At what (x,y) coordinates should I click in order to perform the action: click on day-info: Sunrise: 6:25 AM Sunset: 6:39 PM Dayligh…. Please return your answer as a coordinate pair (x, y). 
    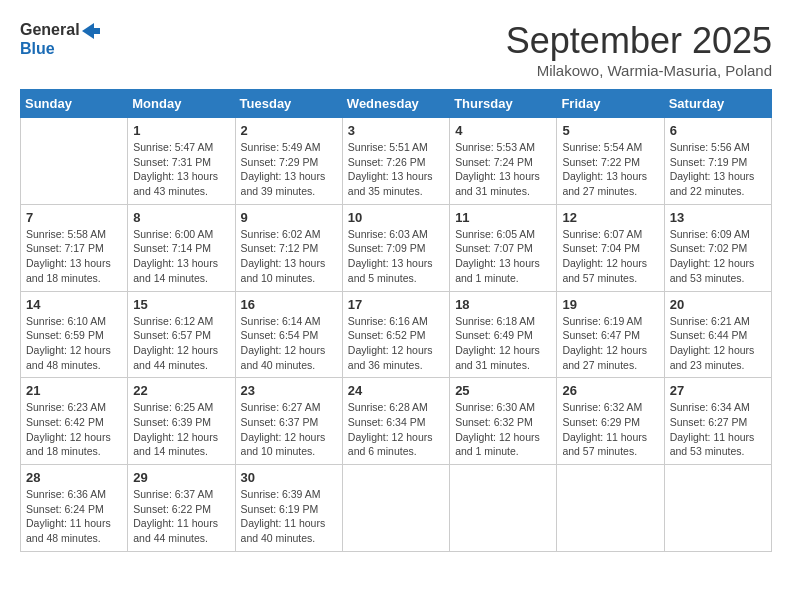
    Looking at the image, I should click on (181, 430).